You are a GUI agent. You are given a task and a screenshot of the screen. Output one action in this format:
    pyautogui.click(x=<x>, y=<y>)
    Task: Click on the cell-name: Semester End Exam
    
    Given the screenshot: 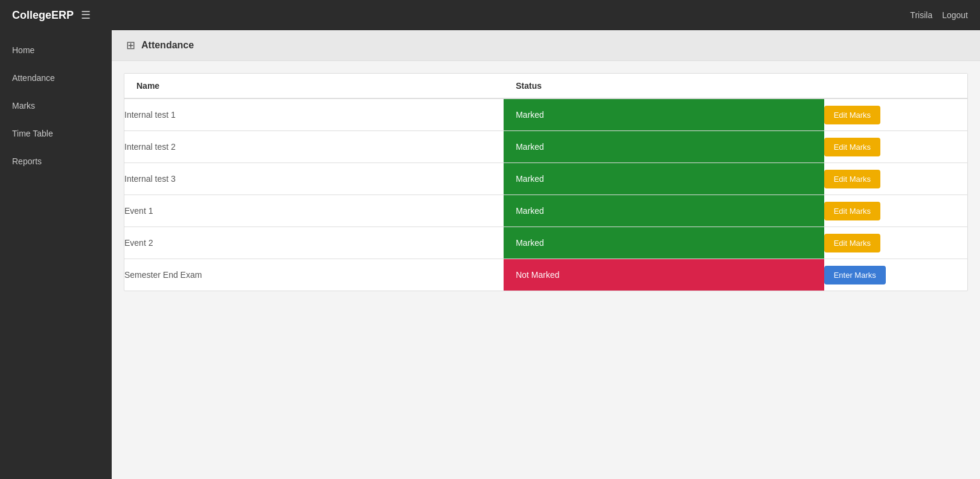 What is the action you would take?
    pyautogui.click(x=314, y=275)
    